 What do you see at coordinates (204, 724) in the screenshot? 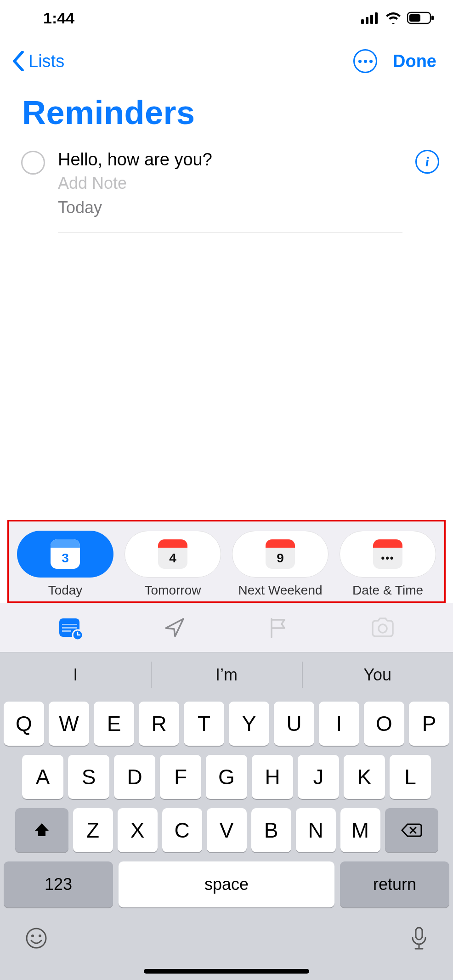
I see `key-t: T` at bounding box center [204, 724].